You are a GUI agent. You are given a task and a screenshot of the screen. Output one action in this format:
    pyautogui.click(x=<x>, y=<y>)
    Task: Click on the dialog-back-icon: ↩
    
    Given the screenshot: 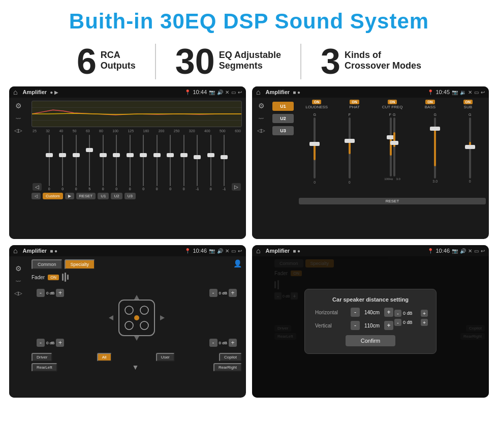 What is the action you would take?
    pyautogui.click(x=483, y=251)
    